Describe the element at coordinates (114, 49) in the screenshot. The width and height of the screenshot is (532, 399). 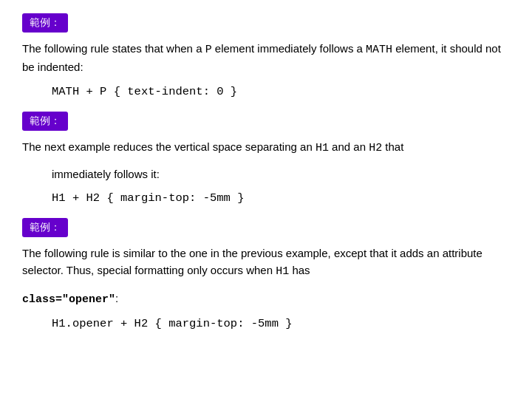
I see `desc-1-text-1: The following rule states that when a` at that location.